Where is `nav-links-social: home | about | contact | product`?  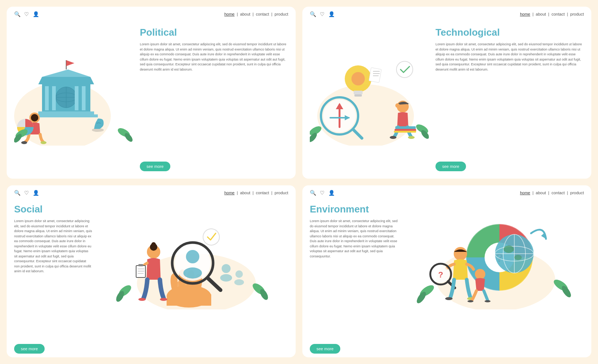 nav-links-social: home | about | contact | product is located at coordinates (256, 193).